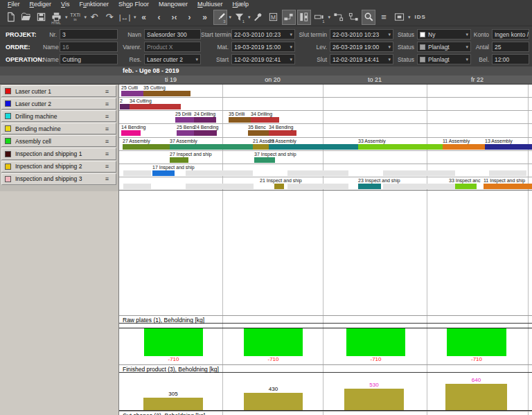 This screenshot has width=532, height=415. I want to click on field-name-input: 16, so click(89, 47).